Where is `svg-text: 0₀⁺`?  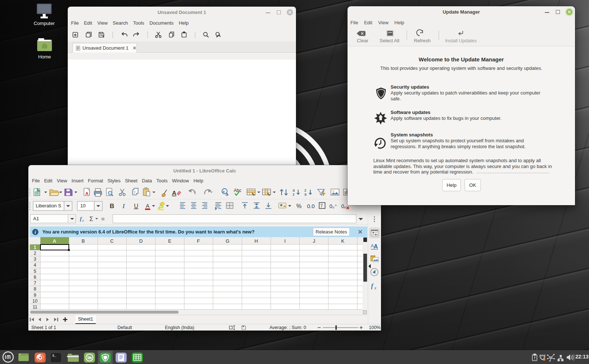
svg-text: 0₀⁺ is located at coordinates (334, 206).